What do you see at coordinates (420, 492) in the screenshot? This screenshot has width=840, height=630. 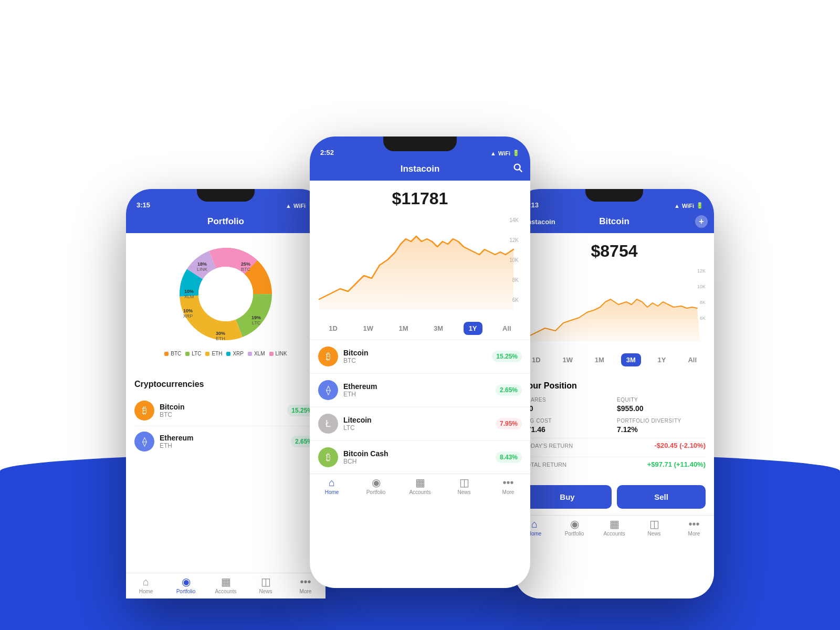 I see `accounts-label-center: Accounts` at bounding box center [420, 492].